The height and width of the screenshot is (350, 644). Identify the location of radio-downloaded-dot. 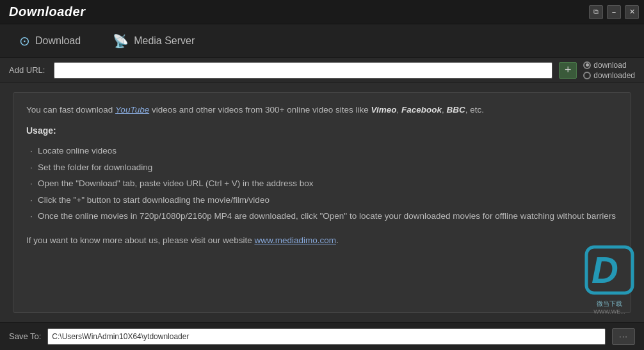
(587, 76).